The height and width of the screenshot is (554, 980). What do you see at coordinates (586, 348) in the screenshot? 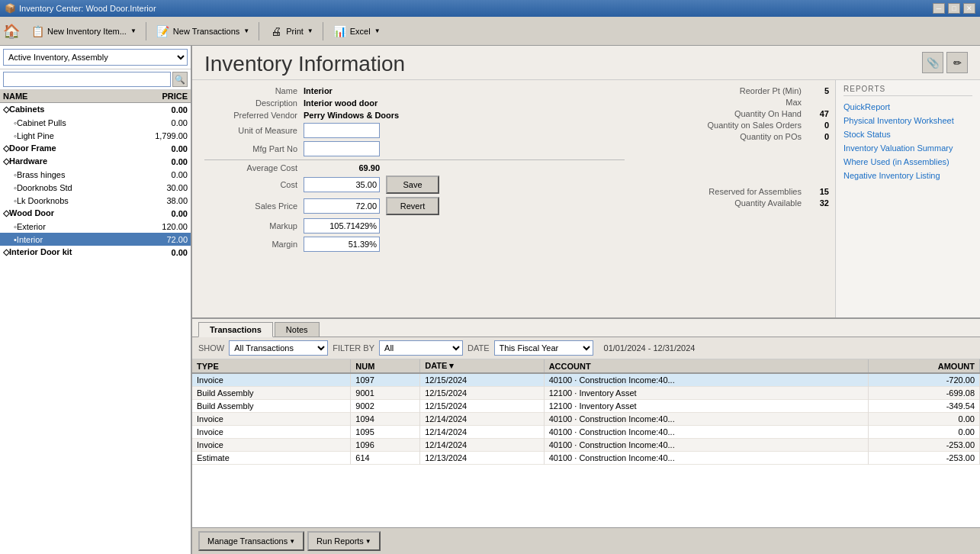
I see `filter-bar: SHOW All Transactions FILTER BY All DATE…` at bounding box center [586, 348].